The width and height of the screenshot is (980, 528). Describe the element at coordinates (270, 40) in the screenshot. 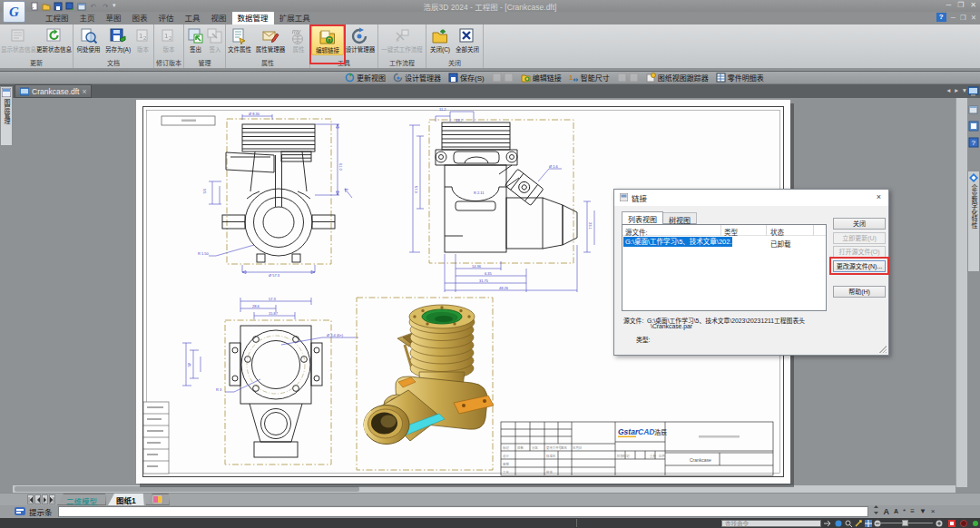

I see `property-manager-button: 属性管理器` at that location.